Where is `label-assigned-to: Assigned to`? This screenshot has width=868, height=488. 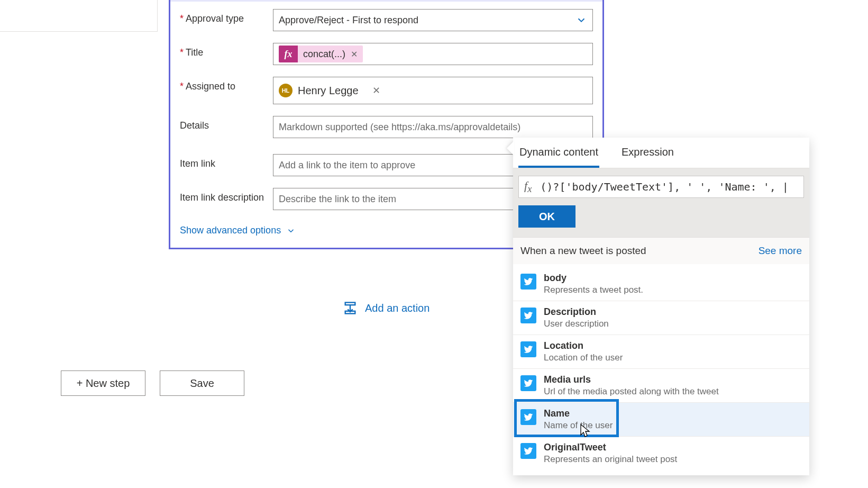
label-assigned-to: Assigned to is located at coordinates (226, 85).